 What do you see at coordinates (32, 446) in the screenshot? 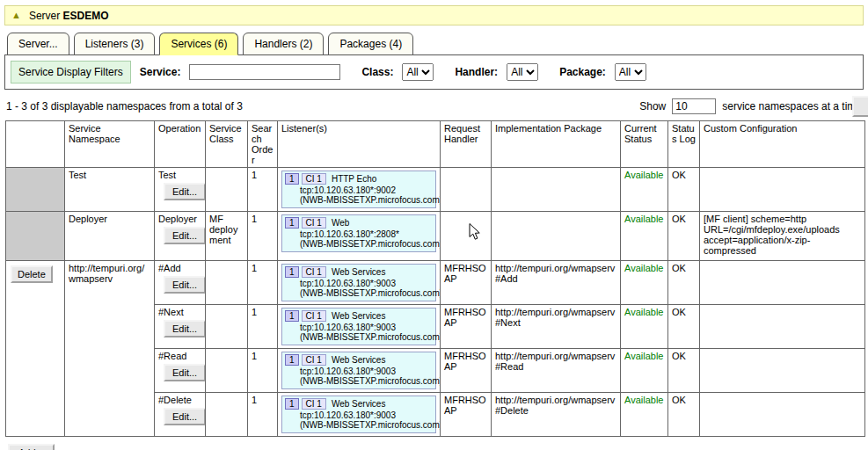
I see `add-button: Add...` at bounding box center [32, 446].